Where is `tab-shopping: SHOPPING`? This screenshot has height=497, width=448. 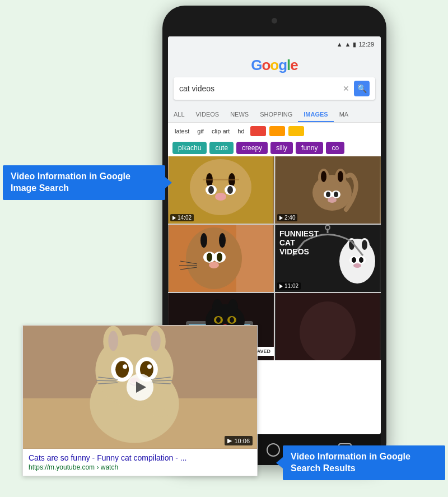
tab-shopping: SHOPPING is located at coordinates (276, 115).